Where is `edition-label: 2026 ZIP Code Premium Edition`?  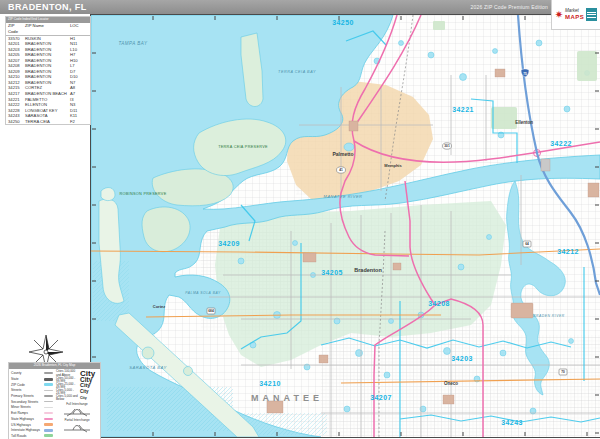
edition-label: 2026 ZIP Code Premium Edition is located at coordinates (510, 7).